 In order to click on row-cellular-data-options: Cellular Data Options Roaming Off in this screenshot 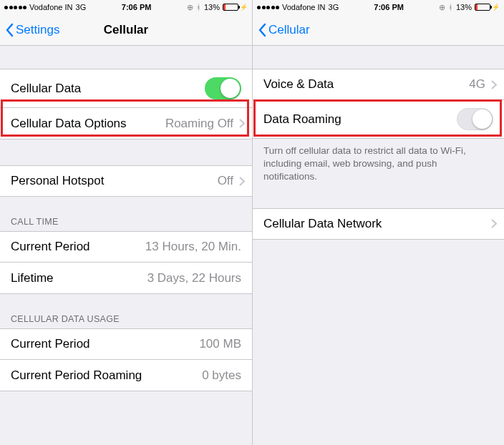, I will do `click(126, 124)`.